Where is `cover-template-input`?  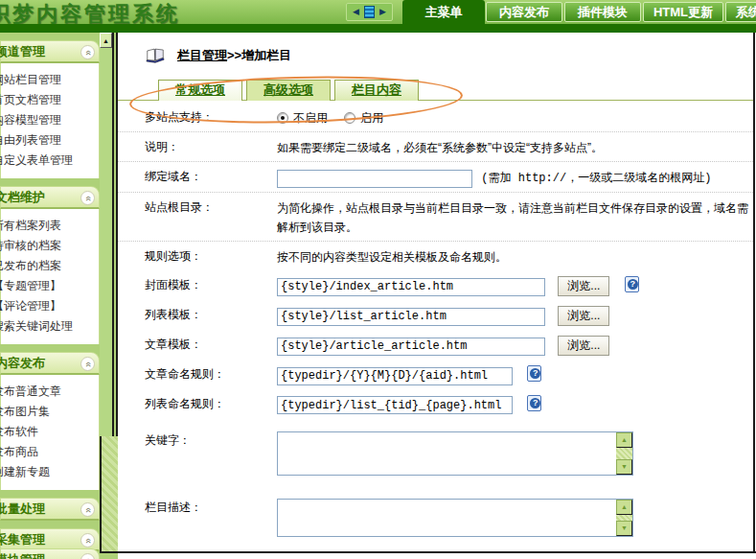
cover-template-input is located at coordinates (411, 288).